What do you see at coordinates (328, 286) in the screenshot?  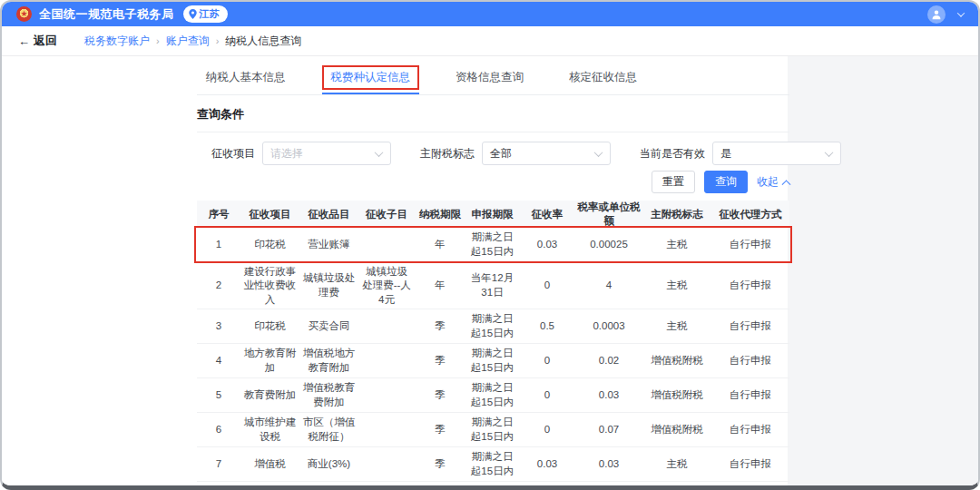 I see `table-cell: 城镇垃圾处理费` at bounding box center [328, 286].